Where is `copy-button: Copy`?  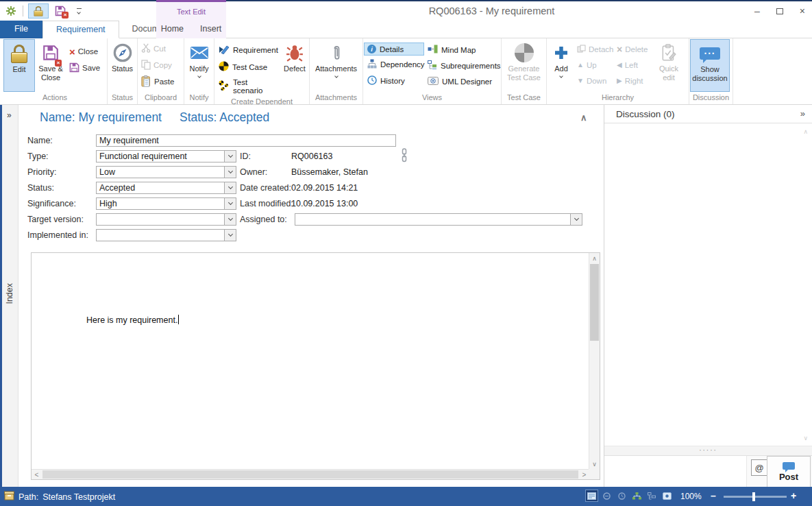 copy-button: Copy is located at coordinates (158, 65).